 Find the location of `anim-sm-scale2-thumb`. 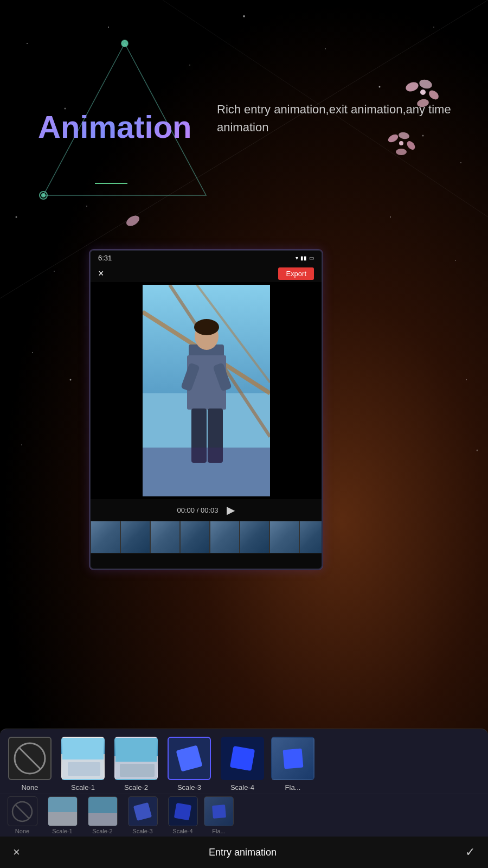

anim-sm-scale2-thumb is located at coordinates (103, 812).